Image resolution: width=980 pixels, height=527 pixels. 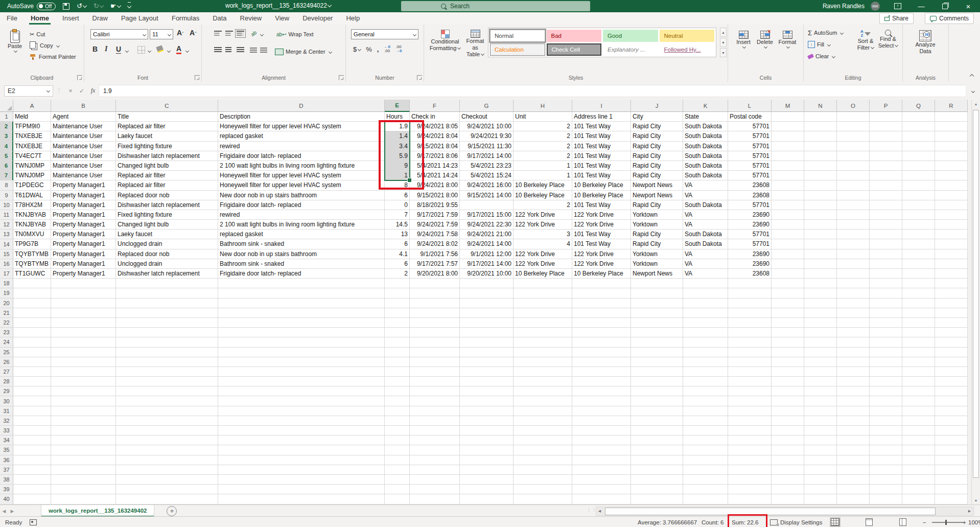 I want to click on cell-G6: 5/4/2021 23:23, so click(x=486, y=166).